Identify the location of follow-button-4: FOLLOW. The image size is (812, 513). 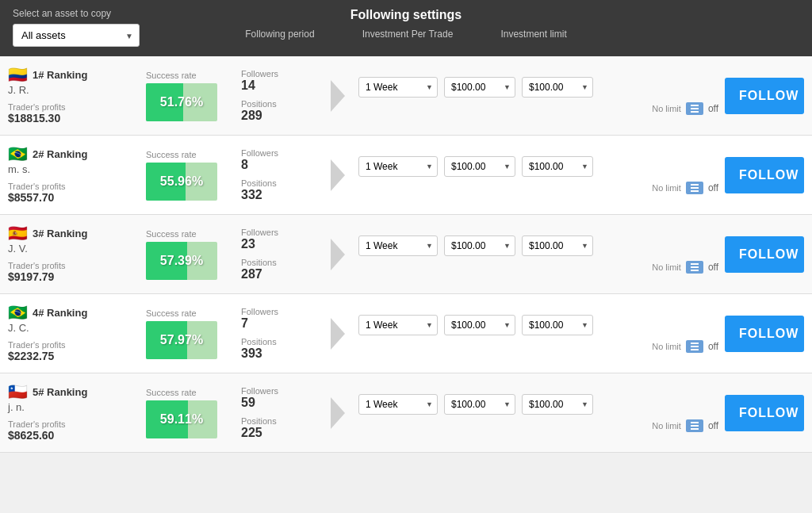
(764, 413).